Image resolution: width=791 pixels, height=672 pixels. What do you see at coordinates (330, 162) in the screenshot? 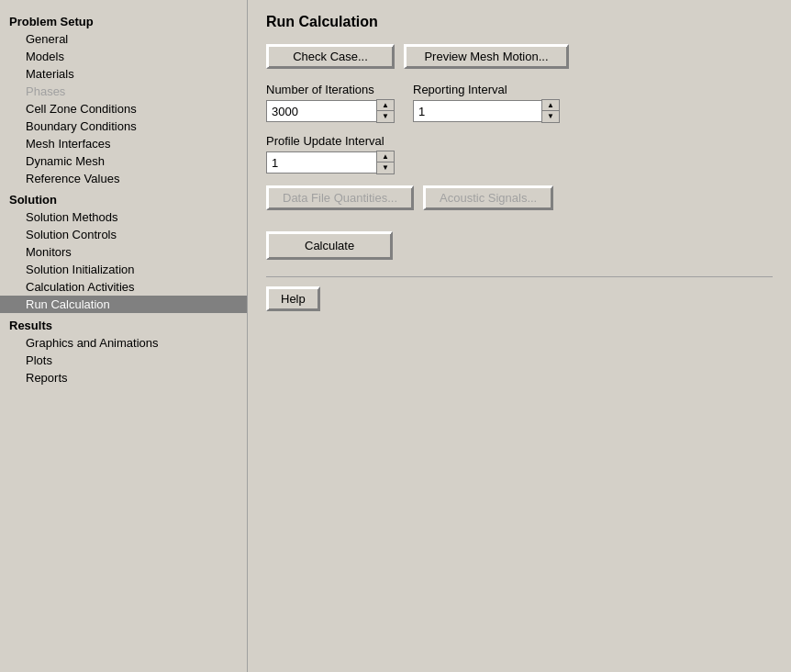
I see `profile-update-input-spinner: ▲ ▼` at bounding box center [330, 162].